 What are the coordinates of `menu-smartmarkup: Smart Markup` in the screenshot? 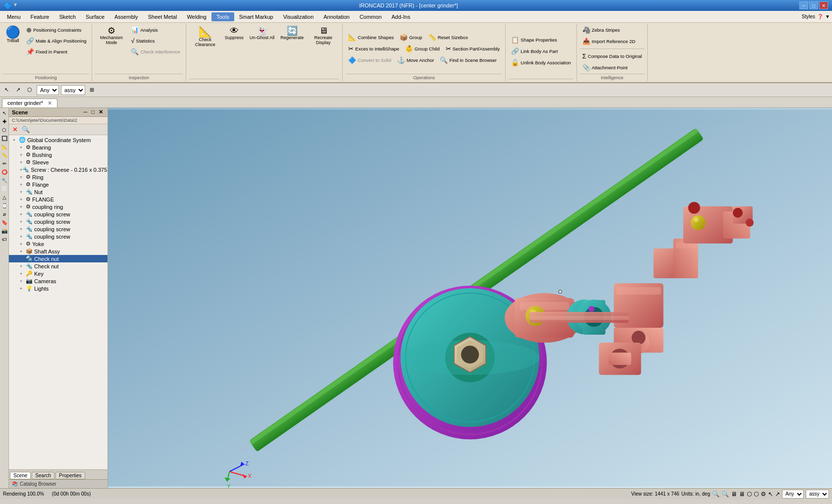 It's located at (257, 17).